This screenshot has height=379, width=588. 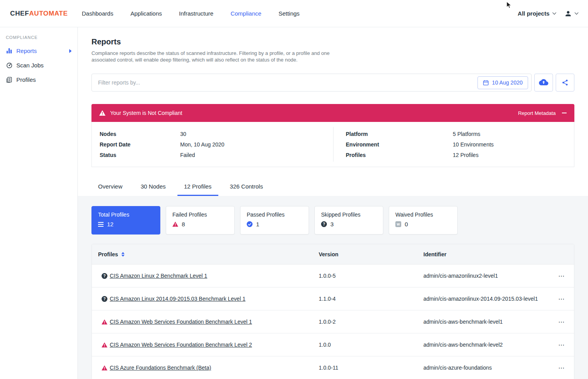 I want to click on table-row: ? CIS Amazon Linux 2 Benchmark Level 1 1…, so click(x=333, y=276).